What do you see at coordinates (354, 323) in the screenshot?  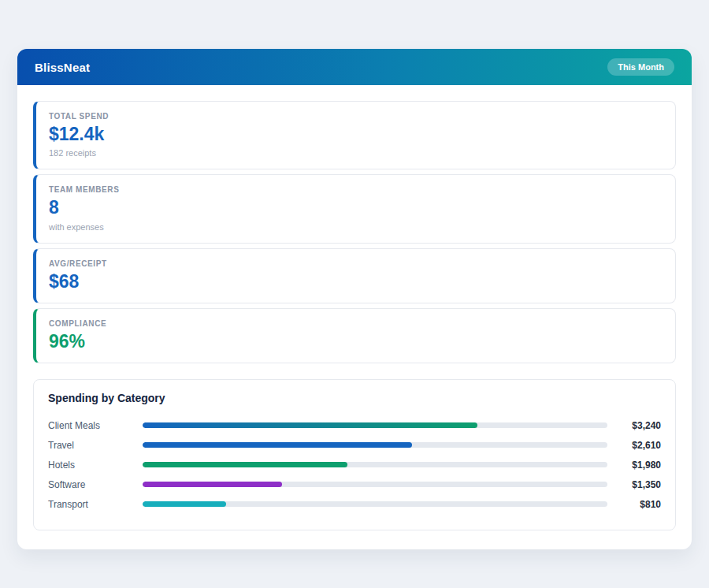 I see `stat-label: COMPLIANCE` at bounding box center [354, 323].